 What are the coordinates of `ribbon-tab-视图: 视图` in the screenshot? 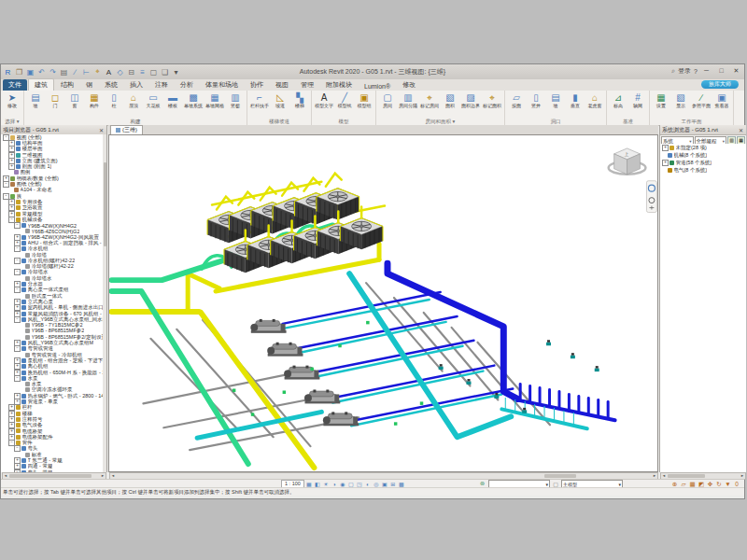 It's located at (282, 85).